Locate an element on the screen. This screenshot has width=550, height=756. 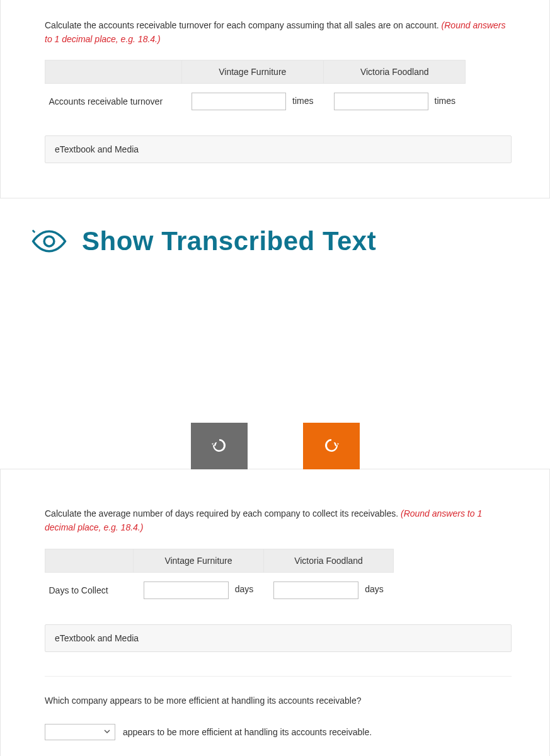
question-2-prefix: Calculate the average number of days req… is located at coordinates (223, 513).